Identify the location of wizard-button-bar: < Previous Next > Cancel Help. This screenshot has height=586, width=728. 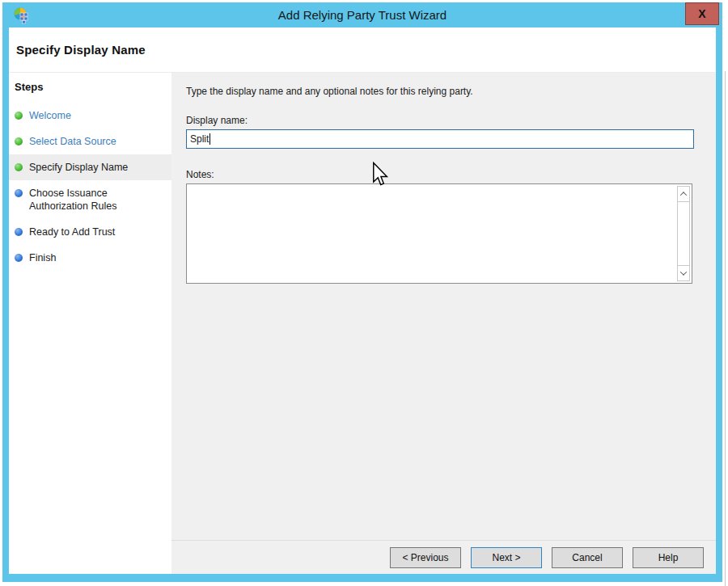
(443, 557).